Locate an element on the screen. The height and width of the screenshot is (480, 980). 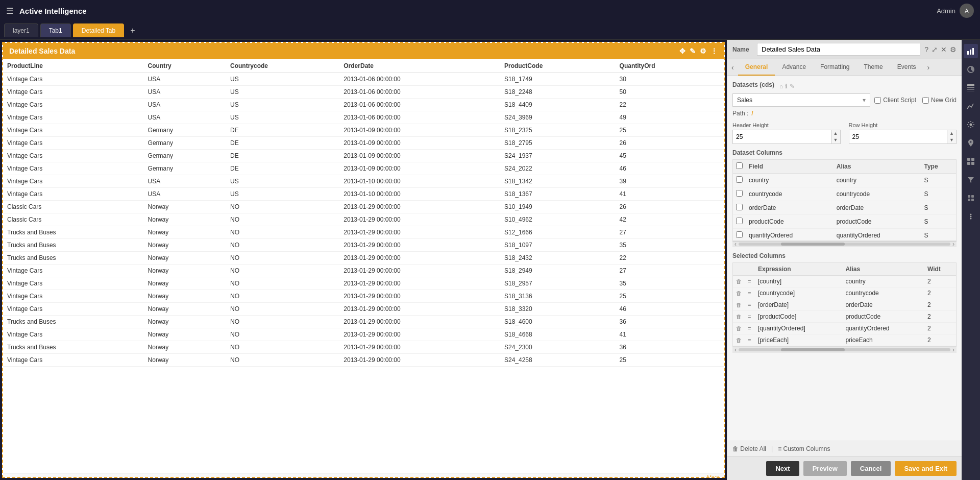
col-header-alias: Alias is located at coordinates (877, 166).